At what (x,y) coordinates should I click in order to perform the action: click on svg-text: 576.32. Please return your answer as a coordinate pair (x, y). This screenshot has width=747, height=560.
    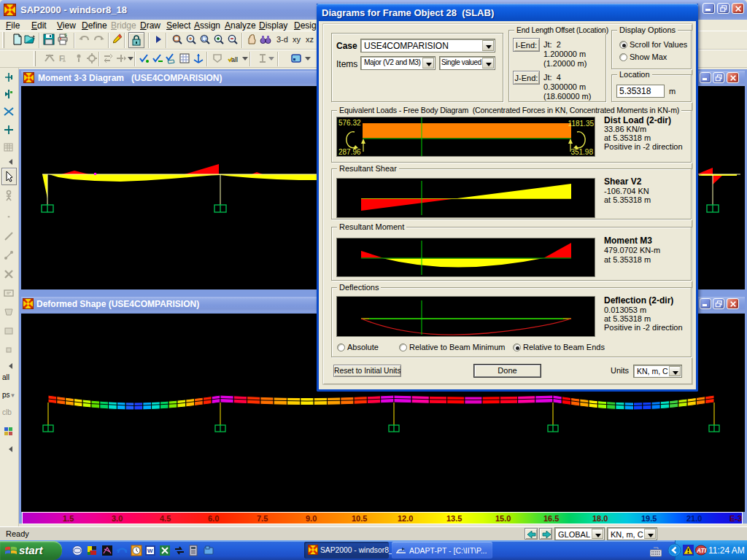
    Looking at the image, I should click on (350, 122).